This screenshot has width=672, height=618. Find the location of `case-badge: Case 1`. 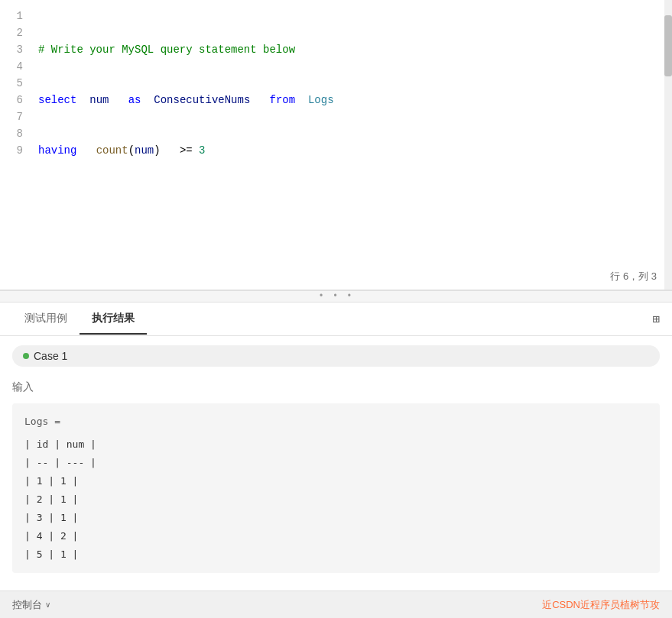

case-badge: Case 1 is located at coordinates (336, 356).